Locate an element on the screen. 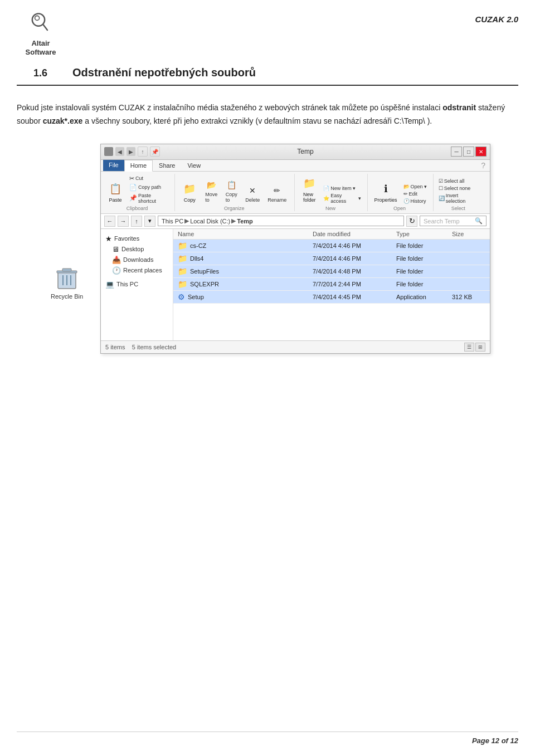 This screenshot has width=535, height=756. sidebar-section-favorites: ★ Favorites 🖥 Desktop 📥 Downloads 🕐 Rece… is located at coordinates (137, 255).